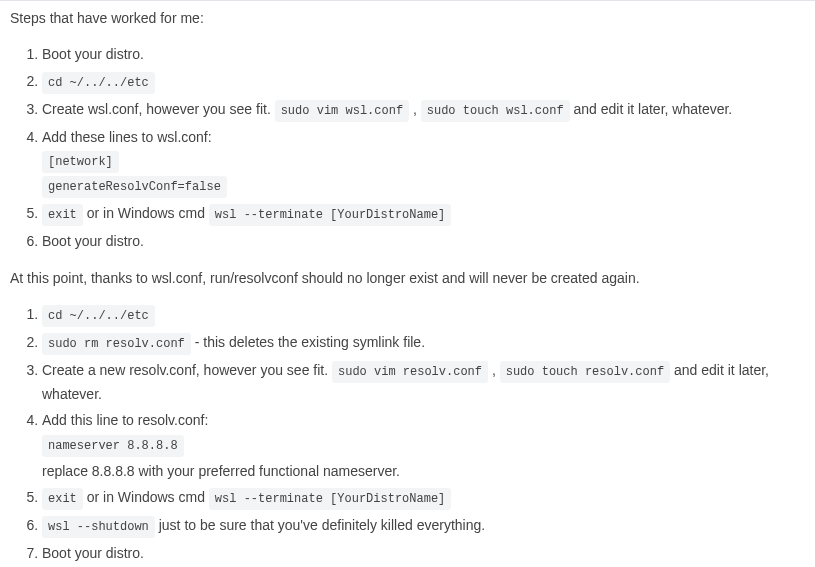 The height and width of the screenshot is (567, 815). I want to click on intro-text: Steps that have worked for me:, so click(408, 18).